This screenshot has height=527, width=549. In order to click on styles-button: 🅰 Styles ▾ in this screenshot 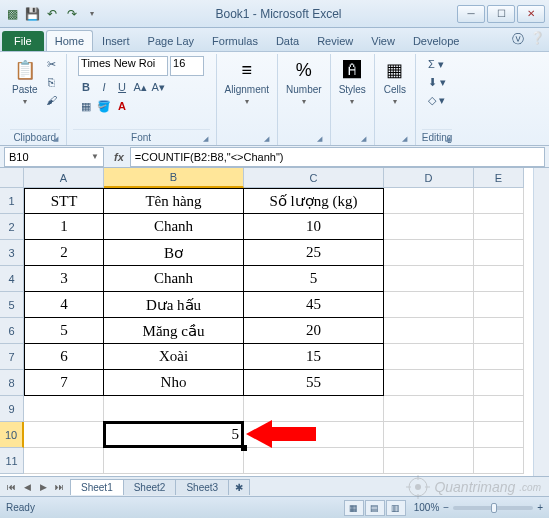, I will do `click(352, 82)`.